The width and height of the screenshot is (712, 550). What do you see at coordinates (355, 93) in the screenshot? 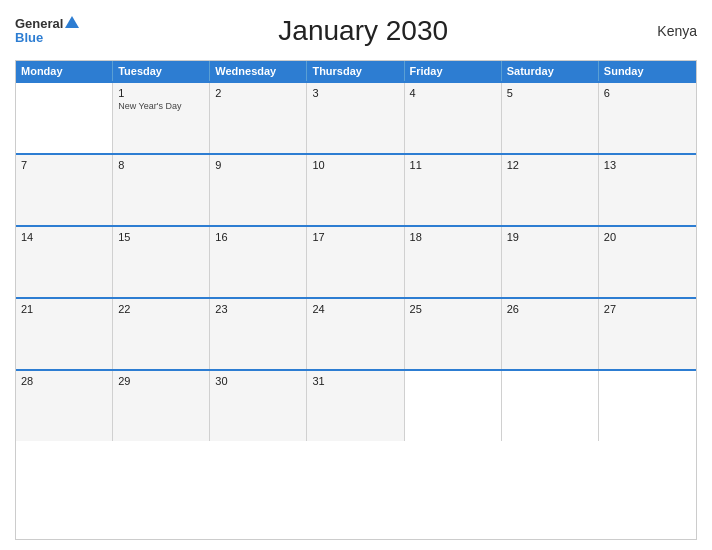
I see `day-number: 3` at bounding box center [355, 93].